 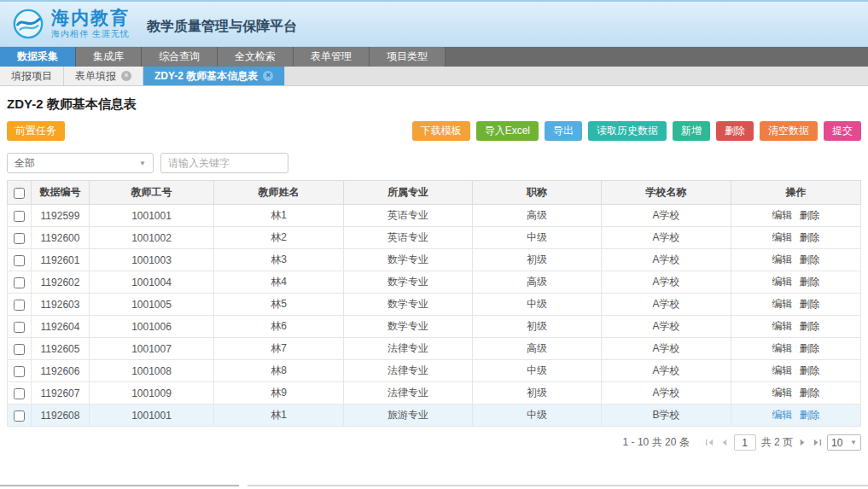 I want to click on last-page-icon, so click(x=818, y=442).